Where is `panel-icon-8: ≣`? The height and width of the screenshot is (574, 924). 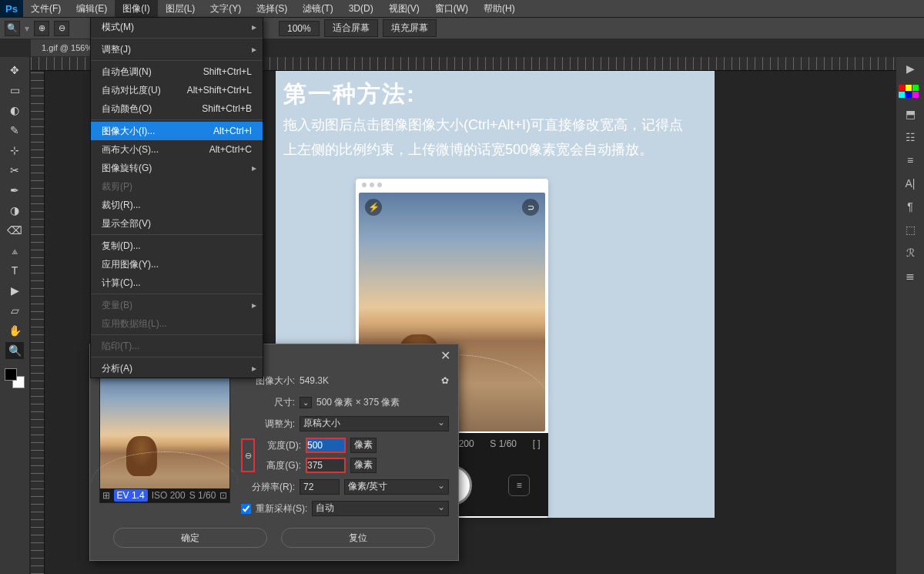 panel-icon-8: ≣ is located at coordinates (910, 276).